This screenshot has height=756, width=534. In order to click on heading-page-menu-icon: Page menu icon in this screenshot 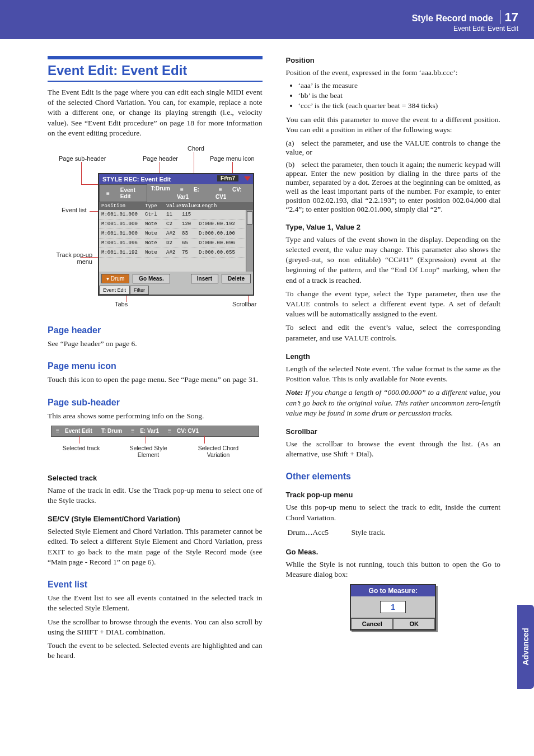, I will do `click(155, 366)`.